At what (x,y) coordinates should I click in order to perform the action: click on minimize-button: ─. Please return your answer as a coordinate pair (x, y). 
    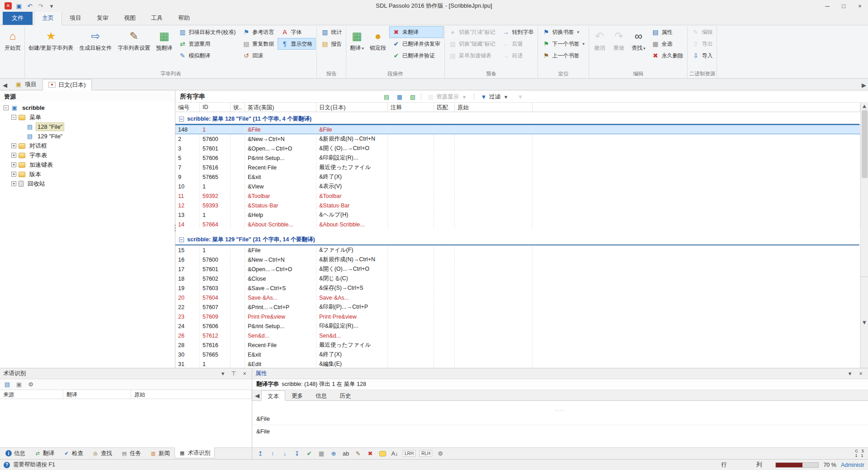
    Looking at the image, I should click on (827, 6).